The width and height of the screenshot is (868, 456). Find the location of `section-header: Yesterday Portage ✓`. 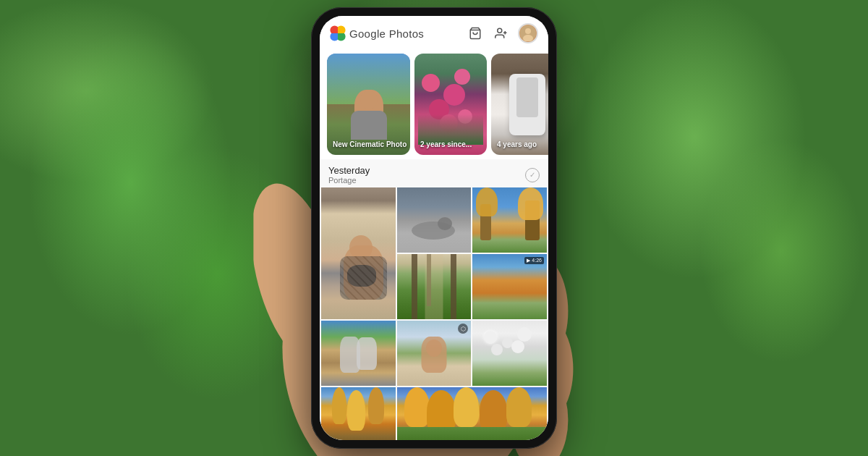

section-header: Yesterday Portage ✓ is located at coordinates (434, 172).